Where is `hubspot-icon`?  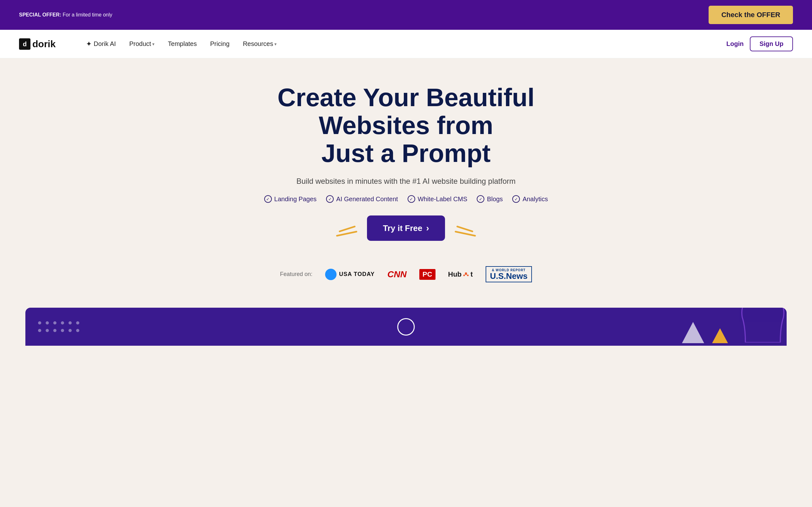
hubspot-icon is located at coordinates (466, 274).